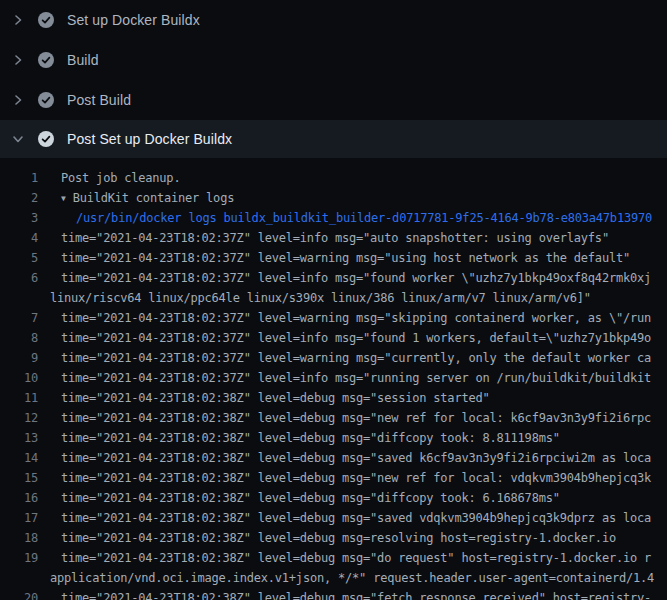  Describe the element at coordinates (19, 198) in the screenshot. I see `line-number: 2` at that location.